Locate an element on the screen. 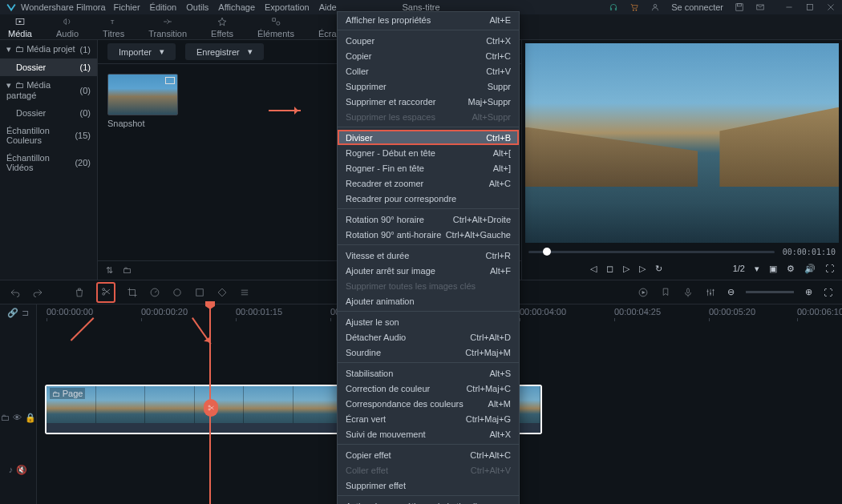 The width and height of the screenshot is (842, 504). ctx-paste: CollerCtrl+V is located at coordinates (428, 71).